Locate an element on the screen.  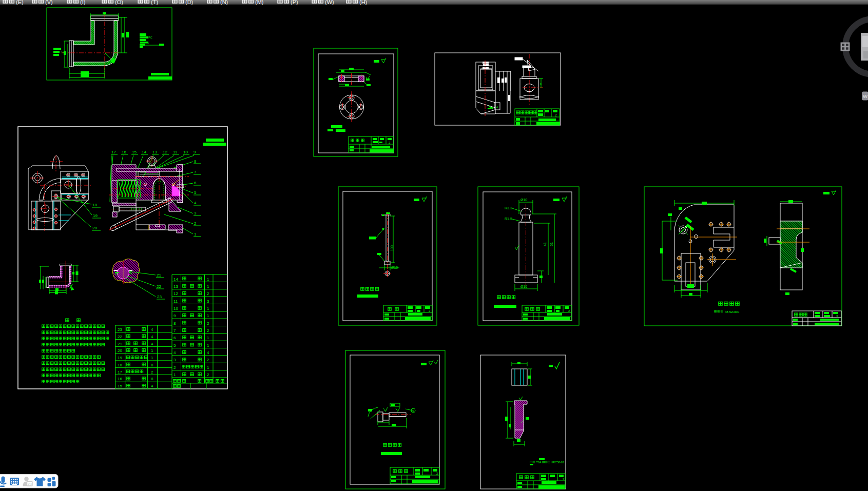
svg-text: (N) is located at coordinates (224, 3).